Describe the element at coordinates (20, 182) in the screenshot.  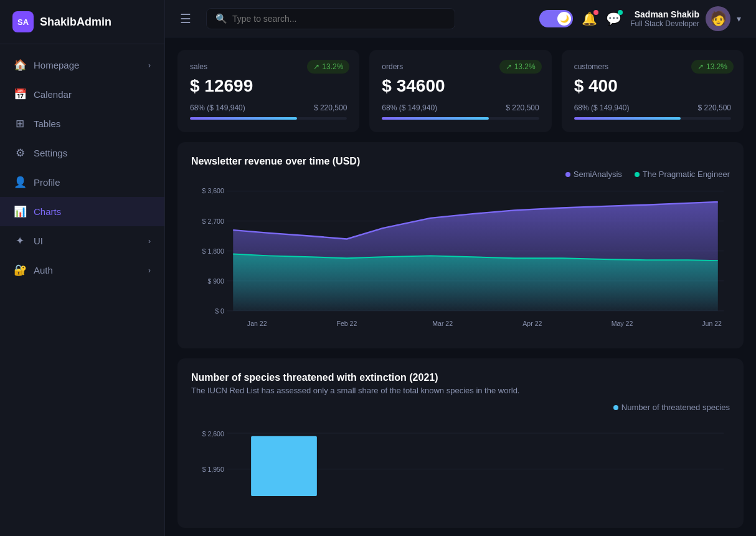
I see `nav-icon-profile: 👤` at that location.